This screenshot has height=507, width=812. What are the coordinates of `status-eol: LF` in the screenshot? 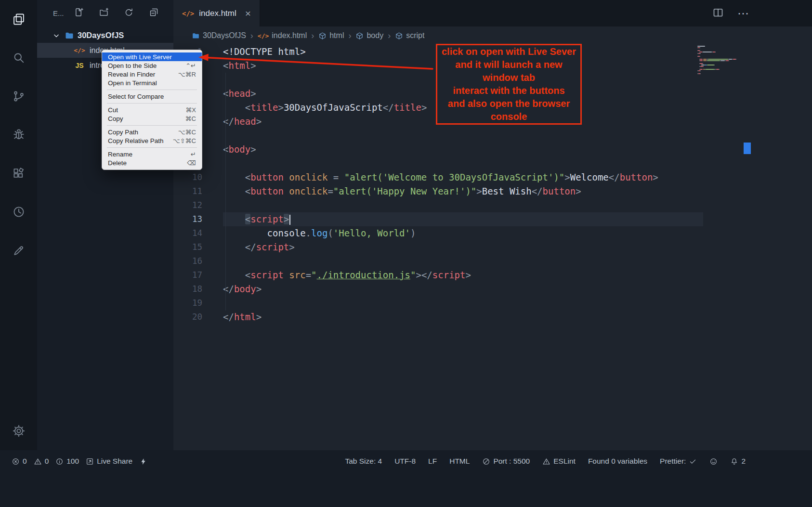 It's located at (432, 461).